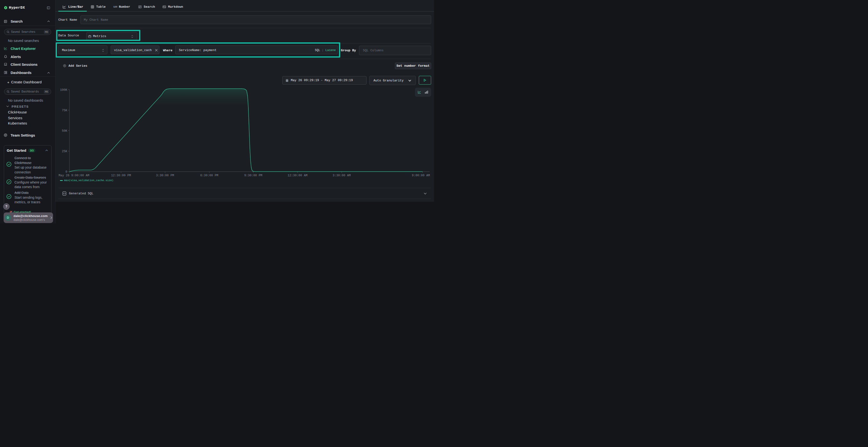 The height and width of the screenshot is (447, 868). What do you see at coordinates (165, 176) in the screenshot?
I see `svg-text: 3:30:00 PM` at bounding box center [165, 176].